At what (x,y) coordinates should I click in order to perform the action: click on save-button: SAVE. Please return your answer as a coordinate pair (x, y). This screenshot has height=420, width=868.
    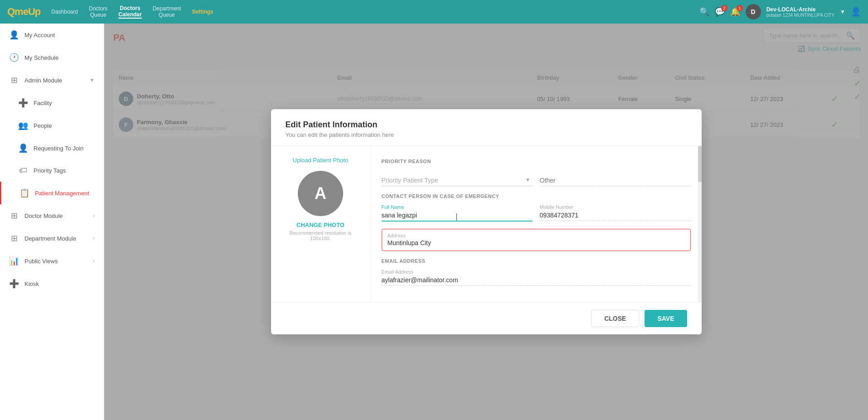
    Looking at the image, I should click on (665, 319).